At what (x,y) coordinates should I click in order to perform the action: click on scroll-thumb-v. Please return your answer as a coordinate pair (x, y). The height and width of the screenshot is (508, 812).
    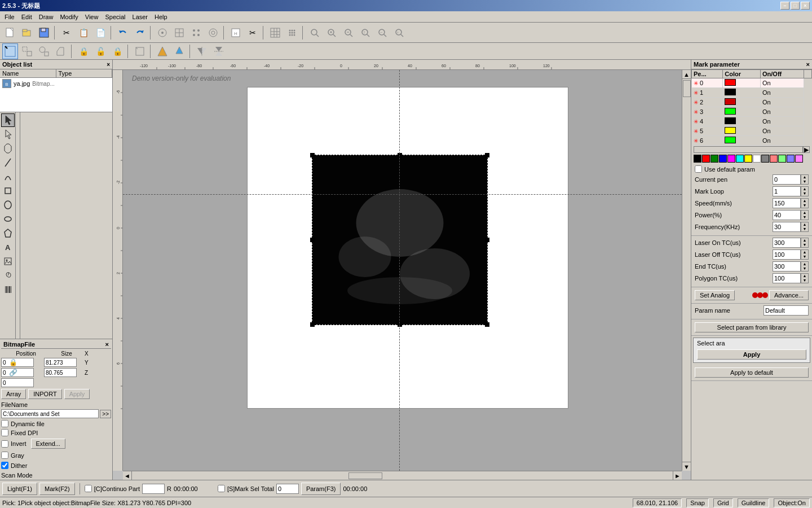
    Looking at the image, I should click on (687, 89).